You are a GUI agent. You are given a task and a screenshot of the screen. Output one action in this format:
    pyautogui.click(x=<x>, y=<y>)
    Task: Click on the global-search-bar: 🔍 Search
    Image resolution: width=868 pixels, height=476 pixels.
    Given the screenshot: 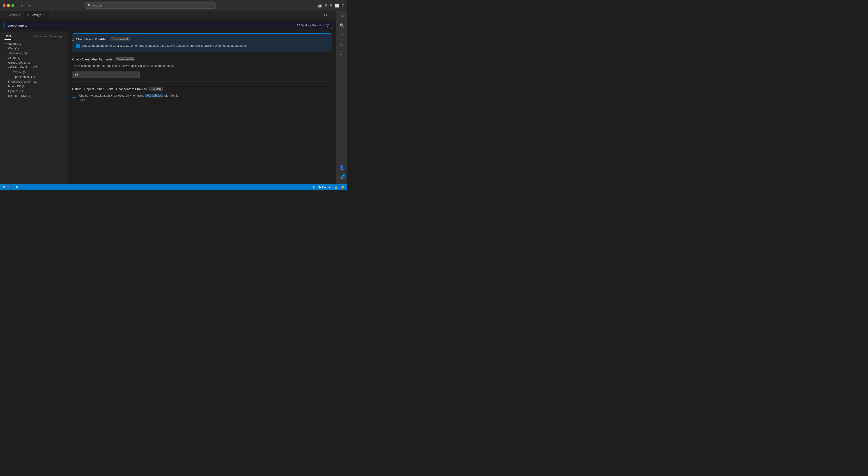 What is the action you would take?
    pyautogui.click(x=150, y=5)
    